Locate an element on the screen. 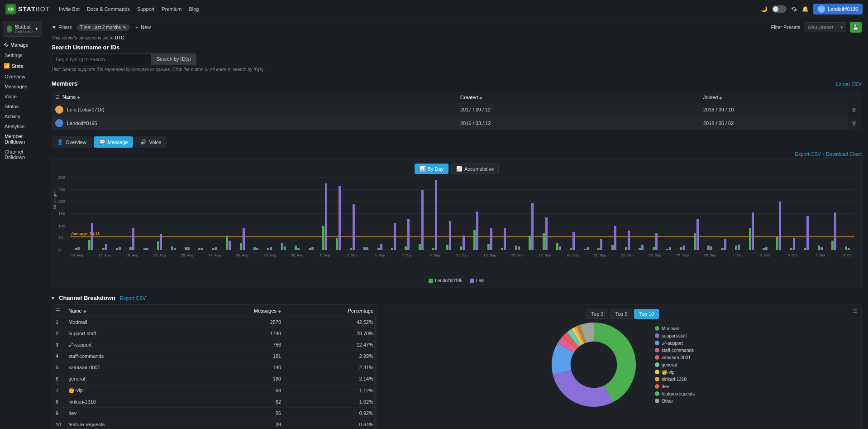  sidebar-item: Status is located at coordinates (23, 106).